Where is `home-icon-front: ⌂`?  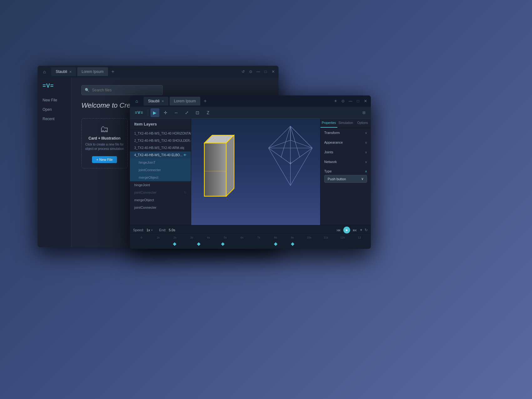
home-icon-front: ⌂ is located at coordinates (137, 101).